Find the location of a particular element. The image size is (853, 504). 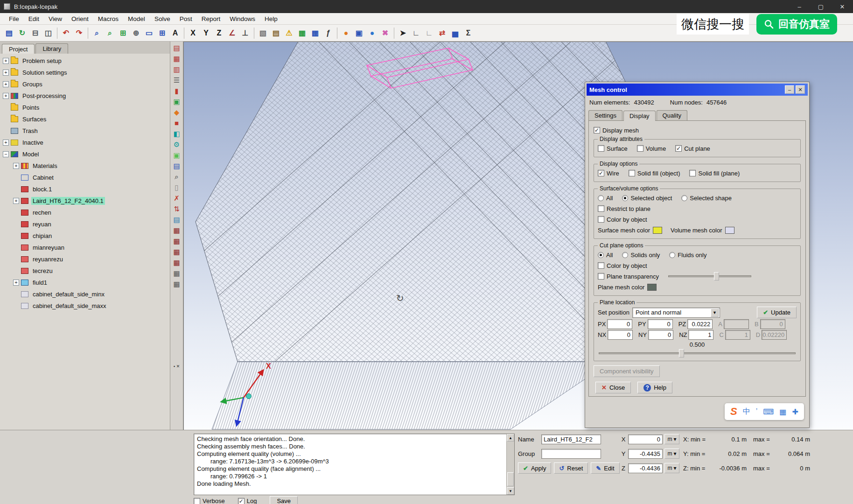

menu-help: Help is located at coordinates (271, 19).